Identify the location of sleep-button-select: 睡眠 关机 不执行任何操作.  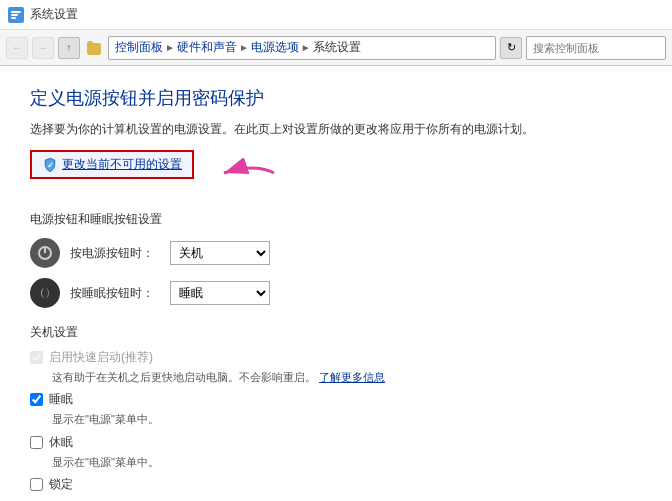
(220, 293).